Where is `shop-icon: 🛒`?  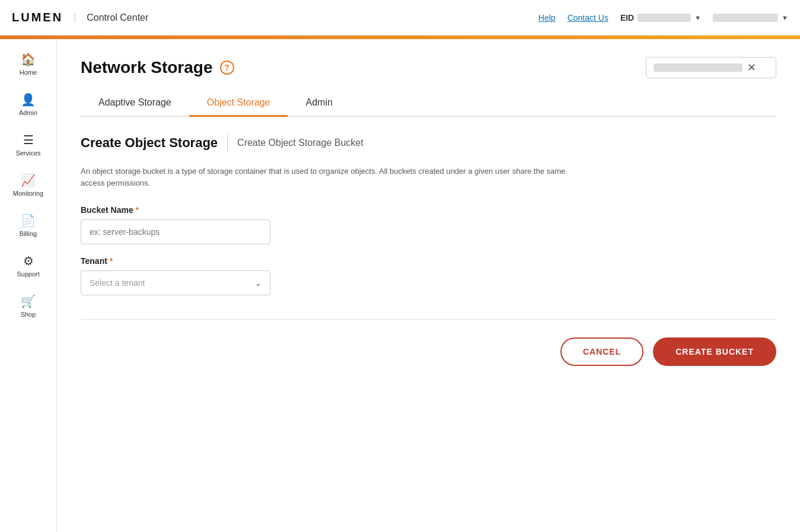 shop-icon: 🛒 is located at coordinates (28, 301).